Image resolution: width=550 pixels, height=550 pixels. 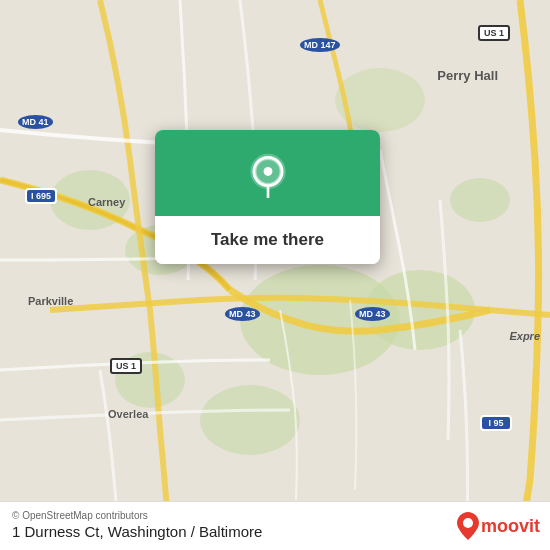 What do you see at coordinates (106, 202) in the screenshot?
I see `carney-label: Carney` at bounding box center [106, 202].